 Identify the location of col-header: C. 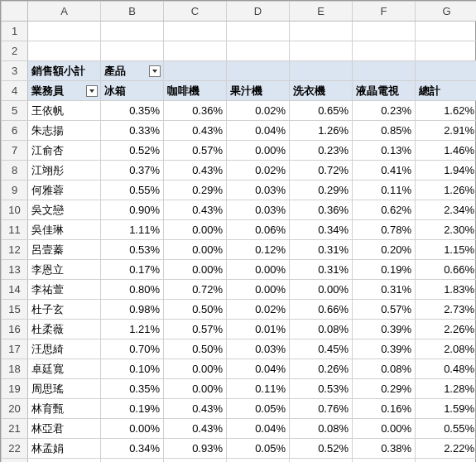
(195, 12).